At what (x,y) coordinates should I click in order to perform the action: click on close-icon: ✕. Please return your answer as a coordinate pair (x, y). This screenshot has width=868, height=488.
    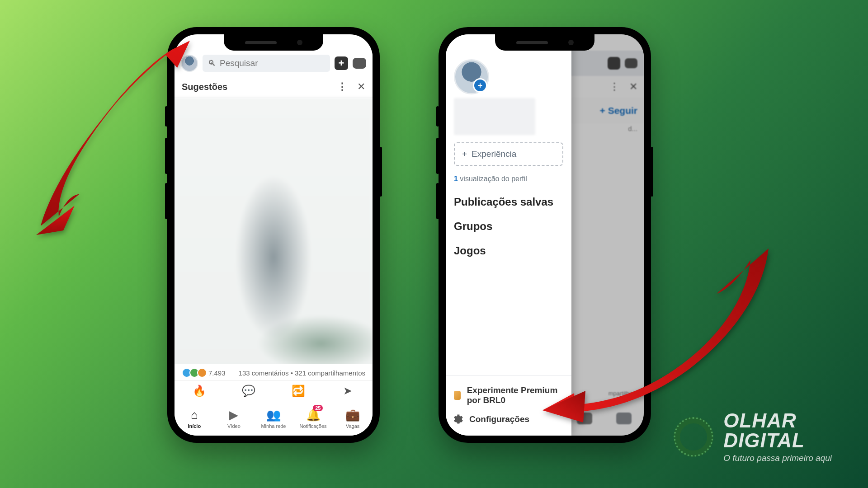
    Looking at the image, I should click on (361, 87).